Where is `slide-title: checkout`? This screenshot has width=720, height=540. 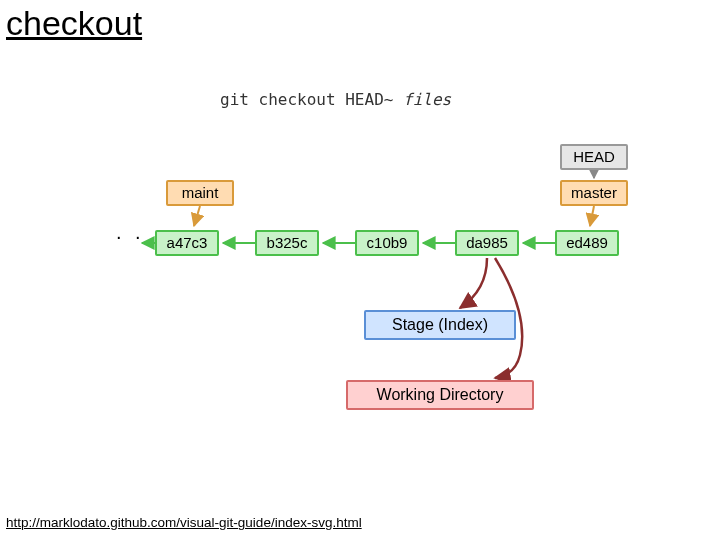 slide-title: checkout is located at coordinates (74, 24).